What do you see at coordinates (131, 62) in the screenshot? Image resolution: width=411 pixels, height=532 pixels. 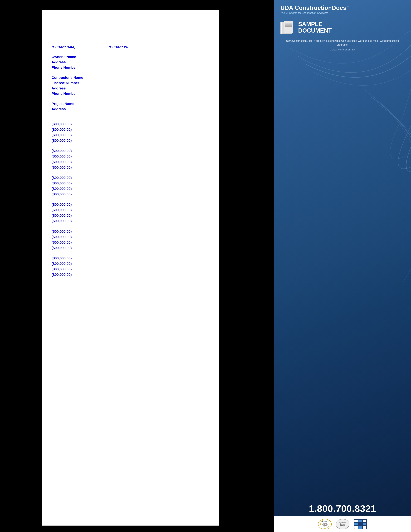 I see `owner-address: Address` at bounding box center [131, 62].